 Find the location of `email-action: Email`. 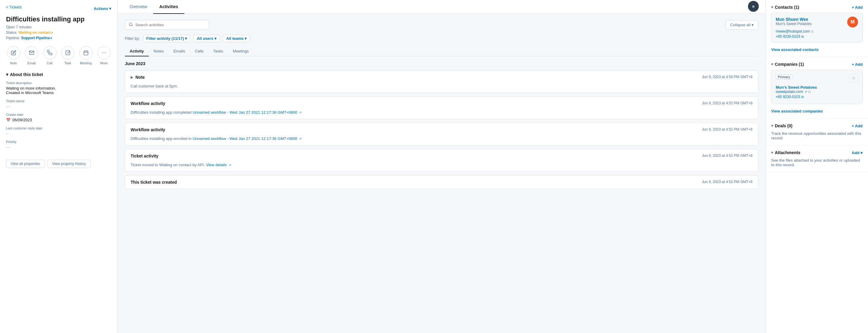

email-action: Email is located at coordinates (32, 55).